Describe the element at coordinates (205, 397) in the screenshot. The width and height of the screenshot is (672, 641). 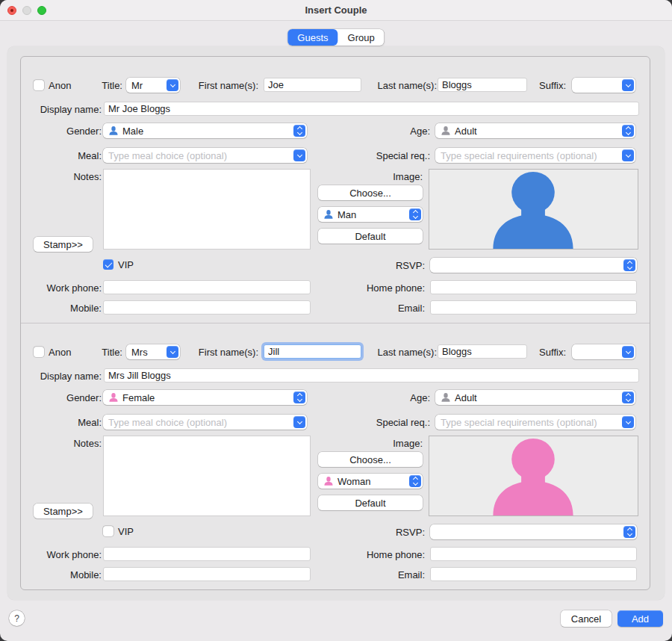
I see `gender-dropdown: Female` at that location.